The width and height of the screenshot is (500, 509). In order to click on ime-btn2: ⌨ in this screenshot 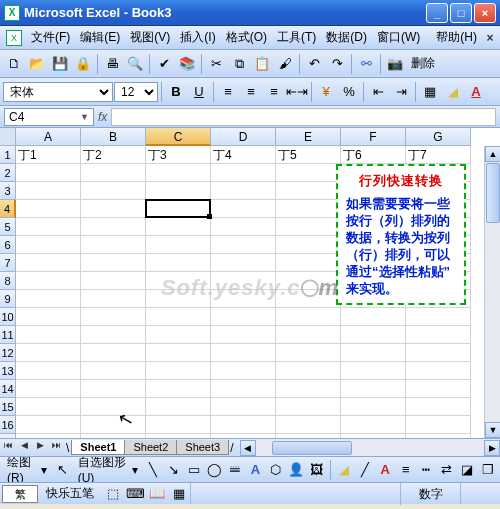, I will do `click(135, 494)`.